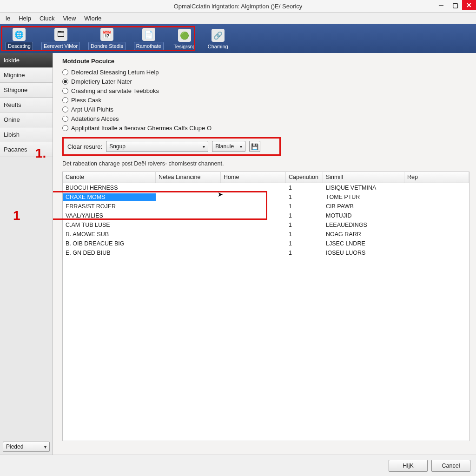 Image resolution: width=476 pixels, height=476 pixels. What do you see at coordinates (109, 244) in the screenshot?
I see `cell-canote: B. OIB DREACUE BIG` at bounding box center [109, 244].